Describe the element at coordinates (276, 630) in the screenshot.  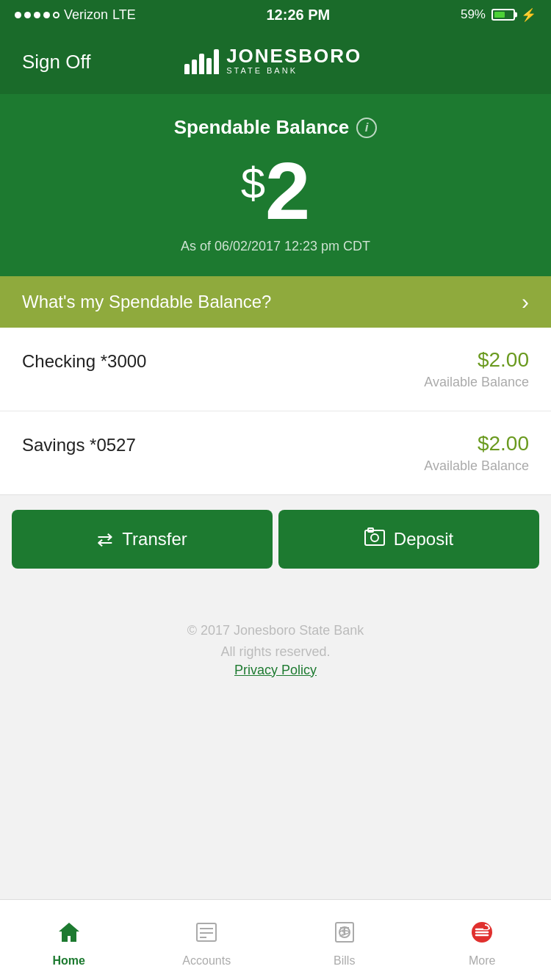
I see `copyright-text: © 2017 Jonesboro State Bank` at that location.